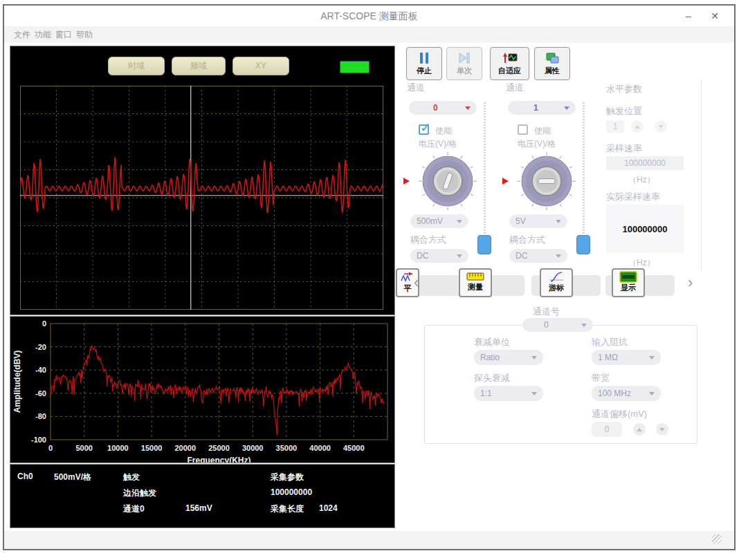  I want to click on atten-unit-select: Ratio, so click(509, 357).